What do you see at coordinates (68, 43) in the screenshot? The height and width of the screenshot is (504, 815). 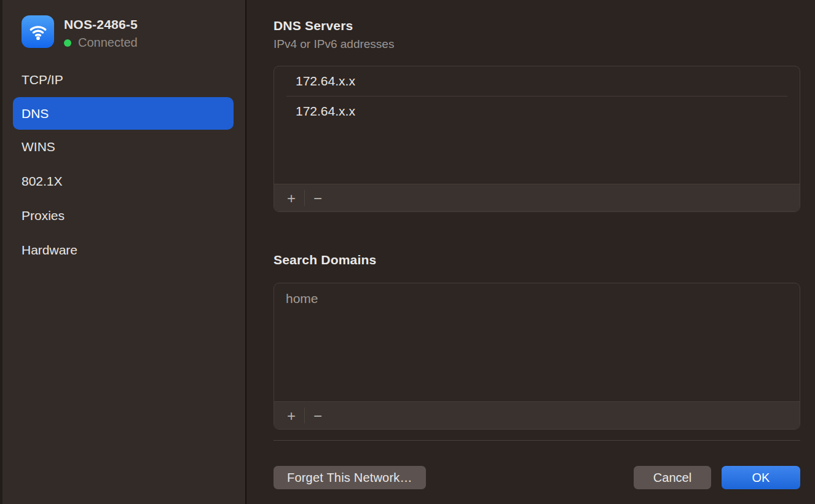 I see `status-dot` at bounding box center [68, 43].